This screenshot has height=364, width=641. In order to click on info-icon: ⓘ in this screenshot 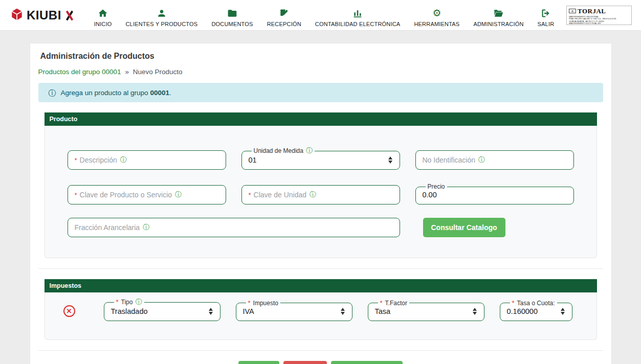, I will do `click(52, 93)`.